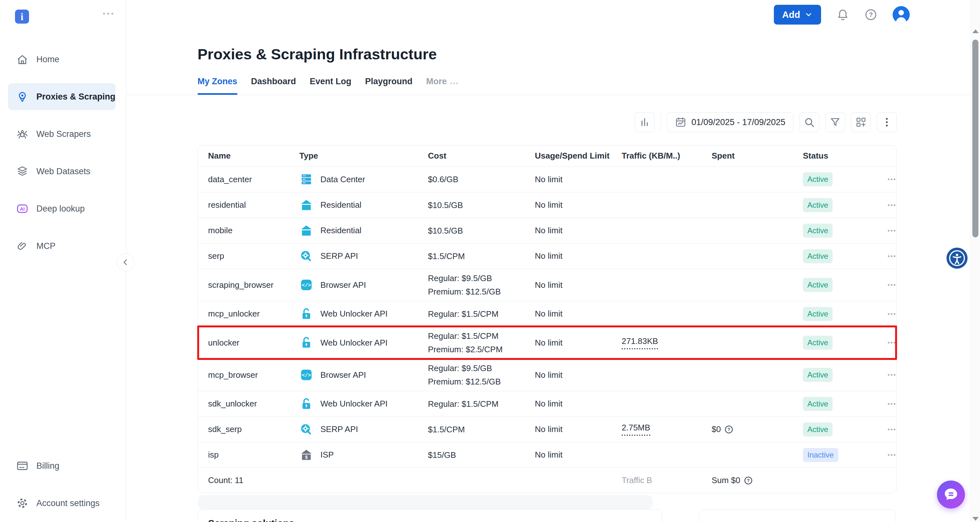 The image size is (980, 522). Describe the element at coordinates (364, 404) in the screenshot. I see `zone-type: Web Unlocker API` at that location.